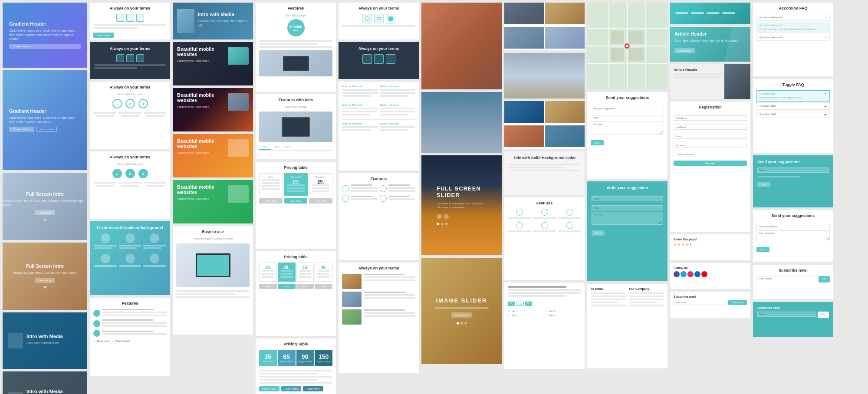 This screenshot has width=868, height=394. What do you see at coordinates (268, 286) in the screenshot?
I see `pricing-btn-a: Order` at bounding box center [268, 286].